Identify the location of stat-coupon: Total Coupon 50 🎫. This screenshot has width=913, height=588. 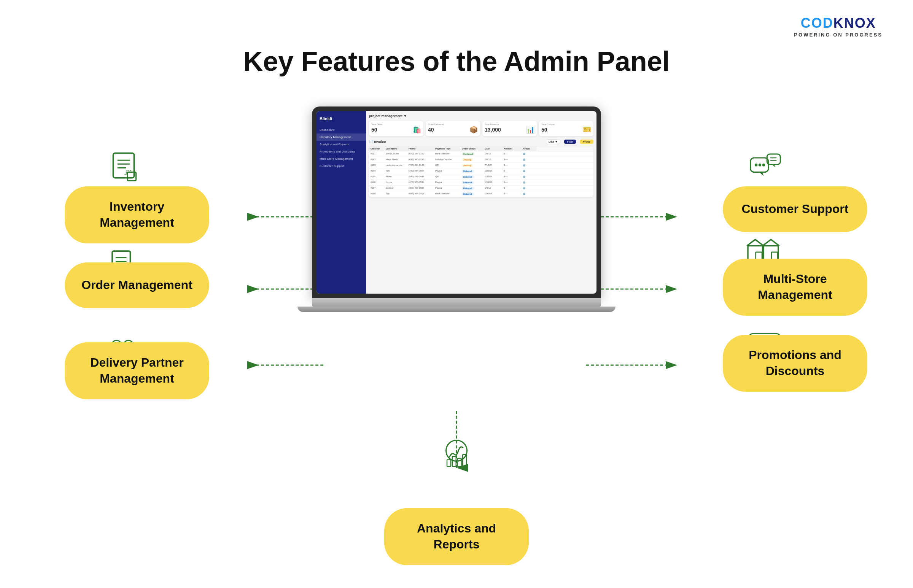
(566, 129).